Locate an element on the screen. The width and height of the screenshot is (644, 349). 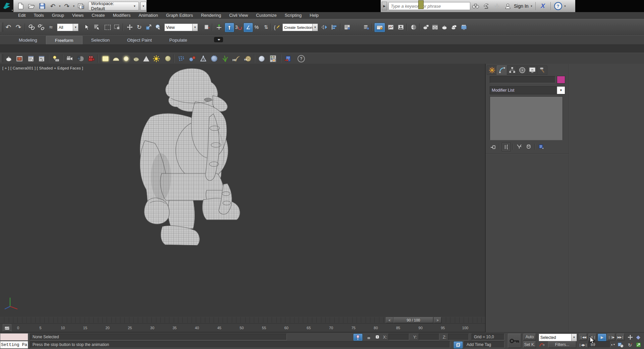
time-configuration-icon is located at coordinates (621, 345).